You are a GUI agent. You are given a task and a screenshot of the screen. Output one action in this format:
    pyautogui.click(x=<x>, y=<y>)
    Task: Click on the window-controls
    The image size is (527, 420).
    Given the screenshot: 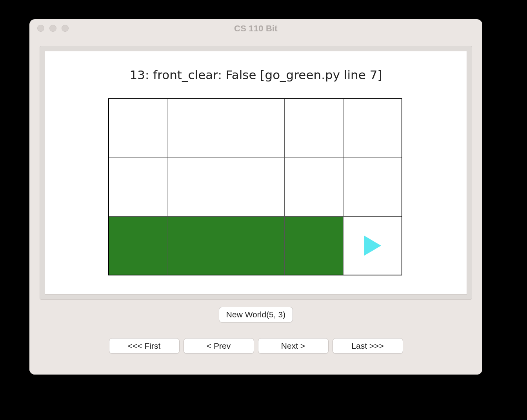 What is the action you would take?
    pyautogui.click(x=53, y=28)
    